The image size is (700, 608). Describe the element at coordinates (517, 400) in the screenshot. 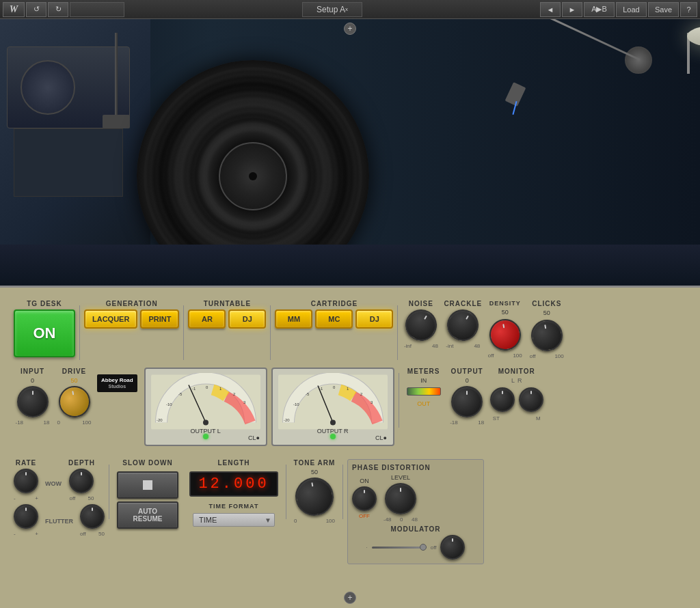

I see `monitor-knobs` at that location.